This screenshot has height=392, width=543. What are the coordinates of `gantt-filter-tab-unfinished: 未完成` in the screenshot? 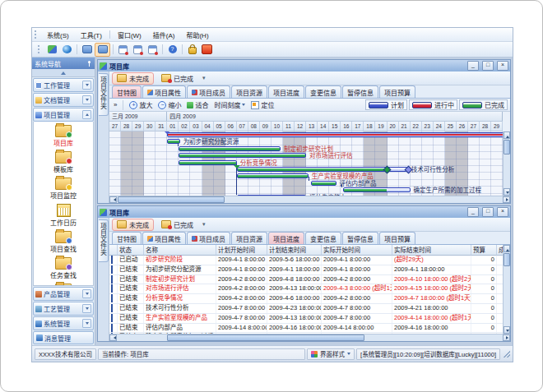 It's located at (133, 79).